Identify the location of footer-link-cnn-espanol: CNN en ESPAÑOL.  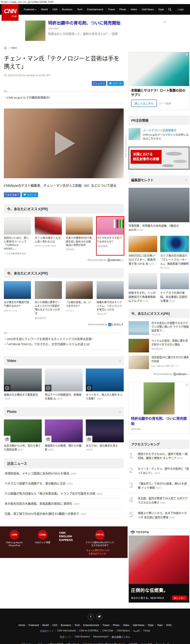
(89, 631).